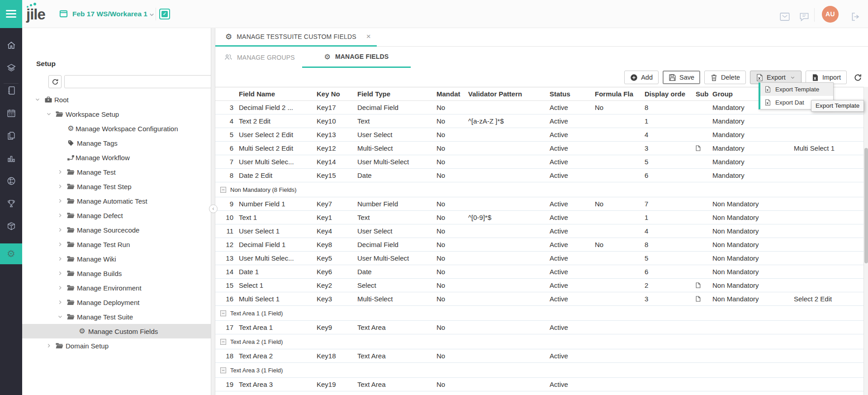 This screenshot has height=395, width=868. I want to click on column-header-formula: Formula Fla, so click(618, 94).